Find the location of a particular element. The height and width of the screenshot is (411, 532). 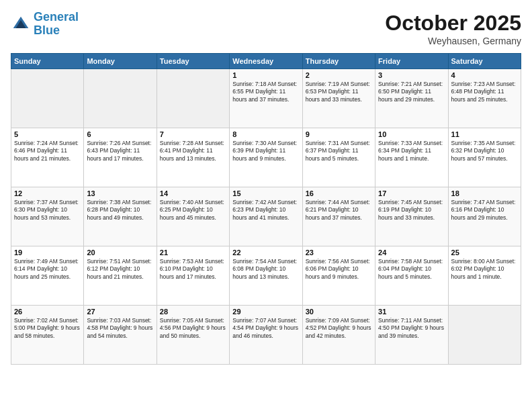

day-number: 25 is located at coordinates (485, 253).